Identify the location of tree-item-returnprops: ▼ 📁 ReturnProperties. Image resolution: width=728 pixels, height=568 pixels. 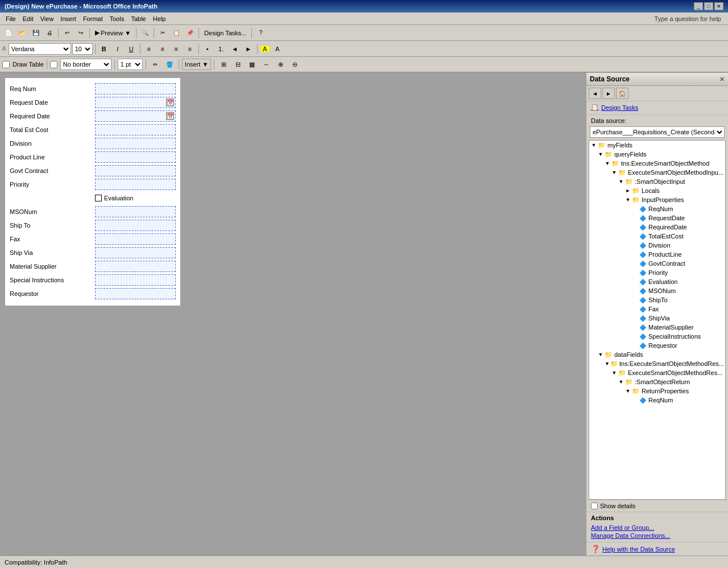
(657, 391).